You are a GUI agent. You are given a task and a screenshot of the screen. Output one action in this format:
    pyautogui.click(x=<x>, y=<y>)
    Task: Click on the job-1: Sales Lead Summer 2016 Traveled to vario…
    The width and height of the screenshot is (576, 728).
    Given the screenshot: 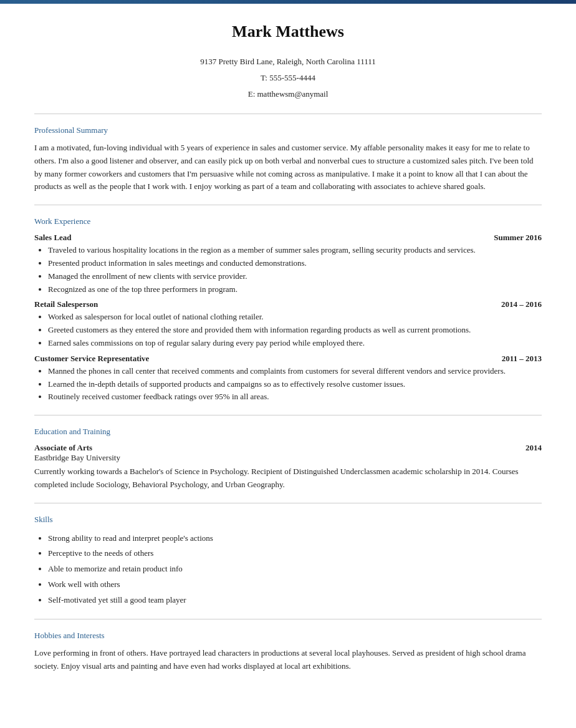 What is the action you would take?
    pyautogui.click(x=288, y=265)
    